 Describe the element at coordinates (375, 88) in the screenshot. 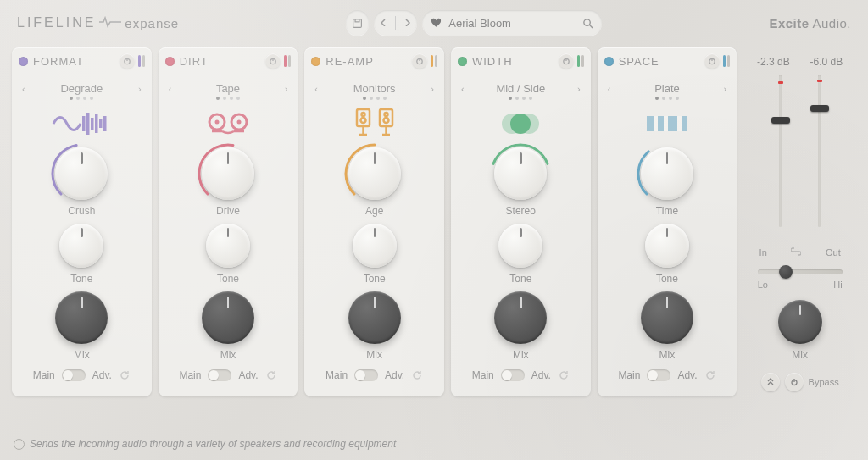

I see `mode-name: Monitors` at that location.